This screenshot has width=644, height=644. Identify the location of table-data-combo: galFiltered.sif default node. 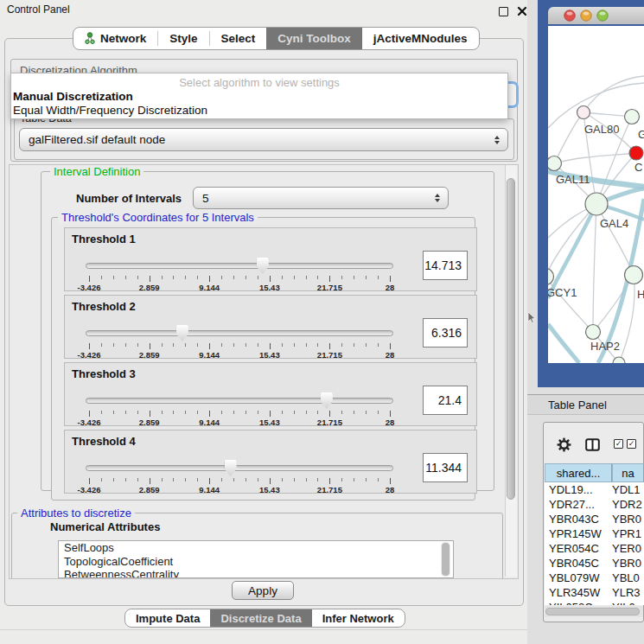
(264, 140).